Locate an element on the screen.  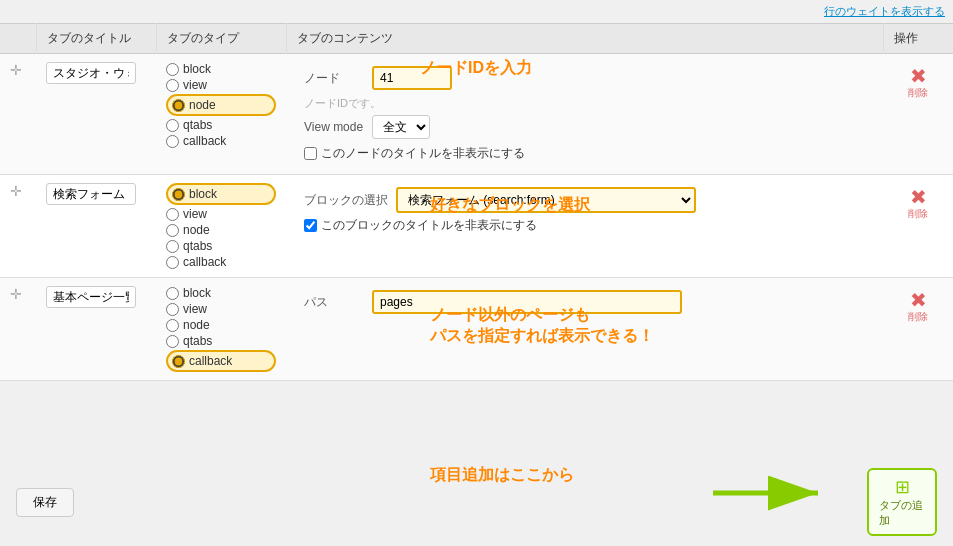
col-header-action: 操作 is located at coordinates (918, 39).